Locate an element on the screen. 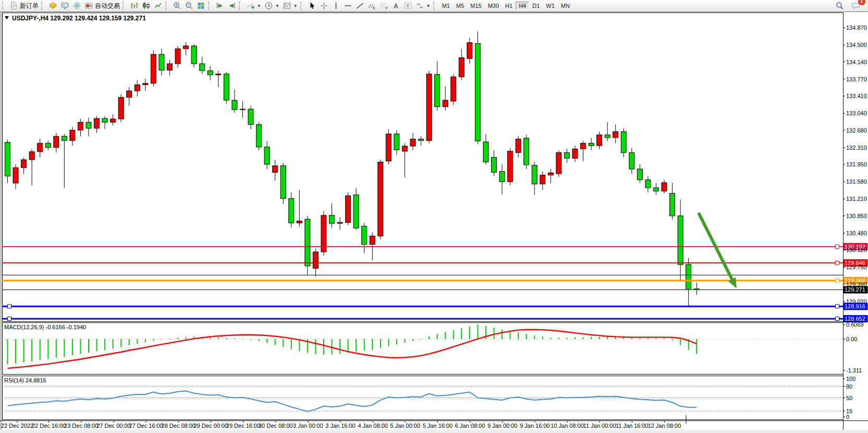 The height and width of the screenshot is (433, 868). time-axis-label: 10 Jan 08:00 is located at coordinates (567, 426).